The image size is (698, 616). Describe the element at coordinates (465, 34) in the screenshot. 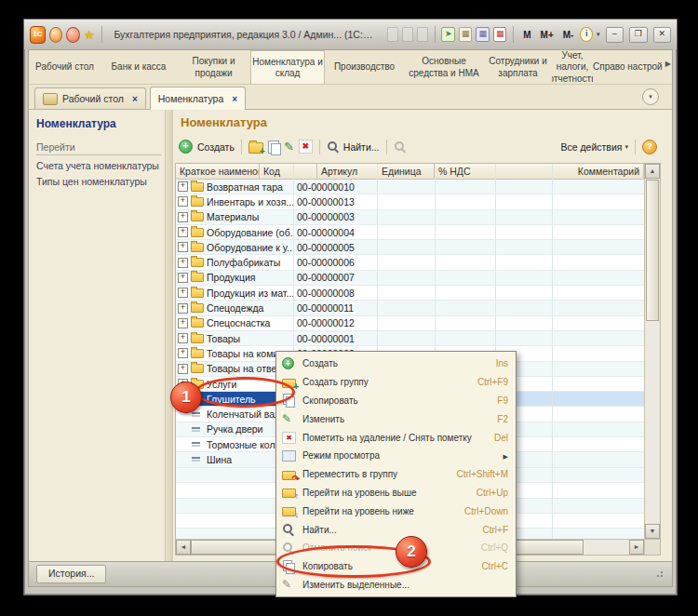

I see `calendar-icon: ▦` at that location.